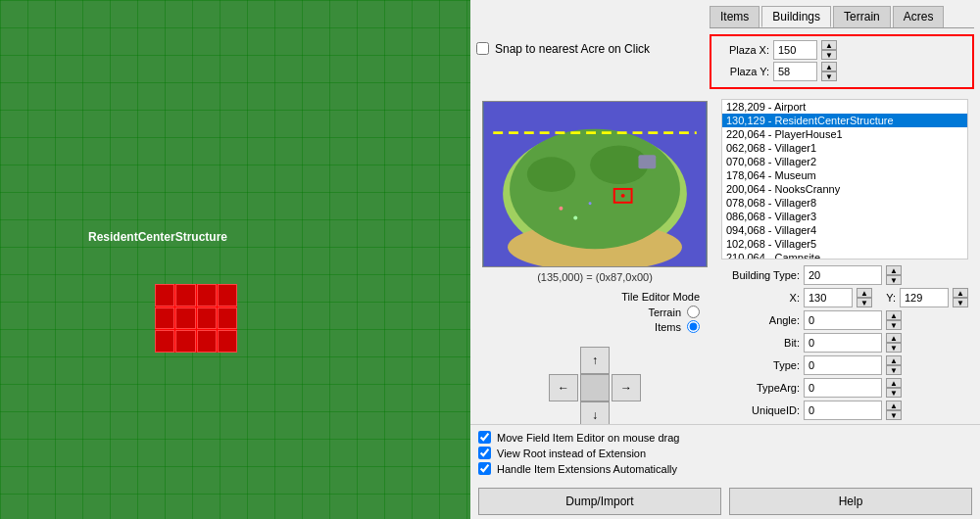  Describe the element at coordinates (894, 388) in the screenshot. I see `typearg-spinner: ▲ ▼` at that location.